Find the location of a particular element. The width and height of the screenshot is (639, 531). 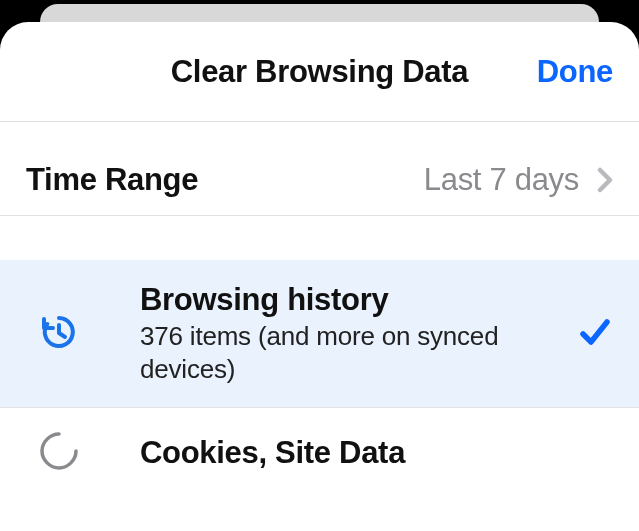

row-text: Browsing history 376 items (and more on … is located at coordinates (340, 334).